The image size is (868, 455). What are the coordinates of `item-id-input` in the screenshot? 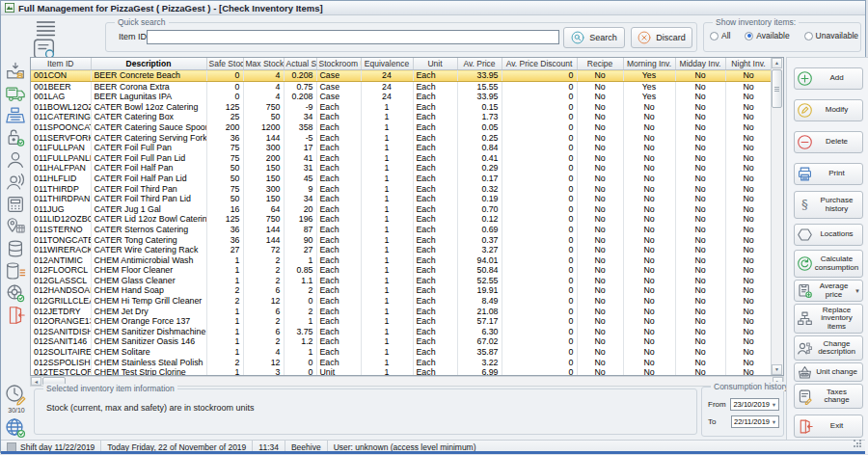 It's located at (353, 37).